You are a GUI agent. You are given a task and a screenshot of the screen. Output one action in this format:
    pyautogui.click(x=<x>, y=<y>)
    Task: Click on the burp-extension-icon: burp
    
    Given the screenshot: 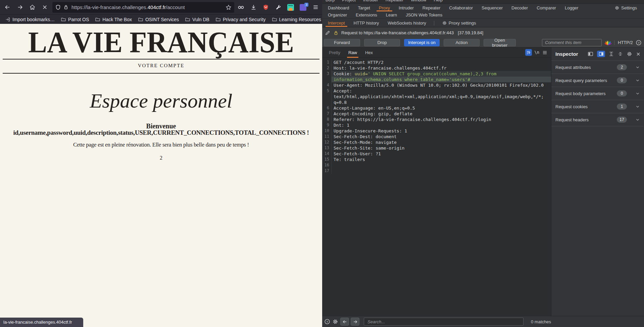 What is the action you would take?
    pyautogui.click(x=291, y=7)
    